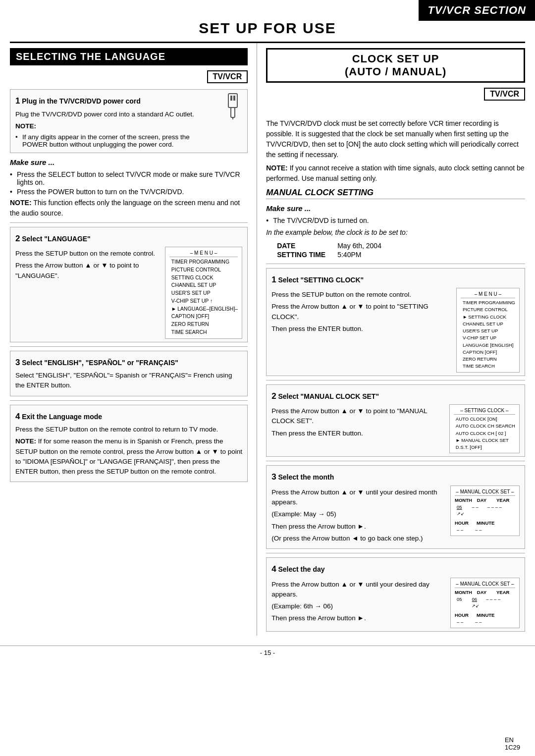 This screenshot has height=756, width=535. I want to click on step2-menu-item-2: PICTURE CONTROL, so click(204, 270).